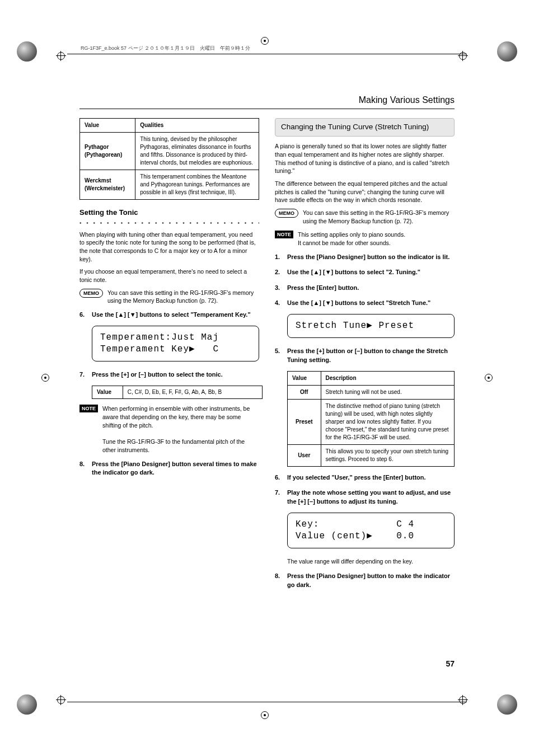 Image resolution: width=534 pixels, height=756 pixels. Describe the element at coordinates (160, 349) in the screenshot. I see `lcd-line2: Temperament Key▶ C` at that location.